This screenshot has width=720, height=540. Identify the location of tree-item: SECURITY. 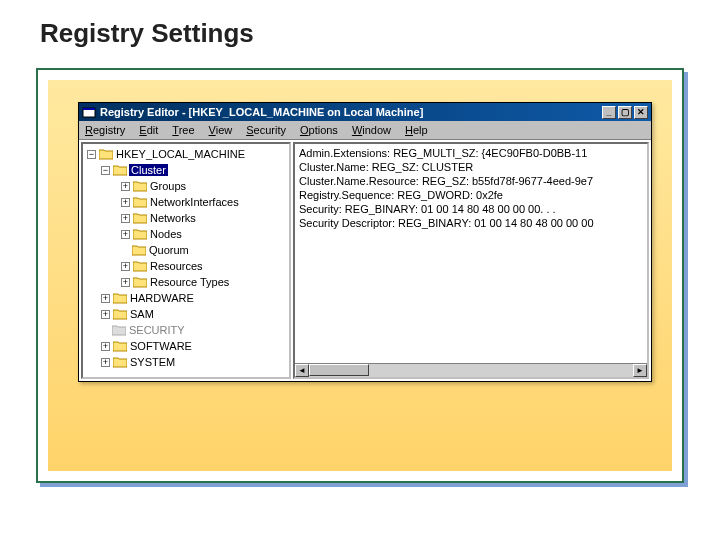
(187, 330).